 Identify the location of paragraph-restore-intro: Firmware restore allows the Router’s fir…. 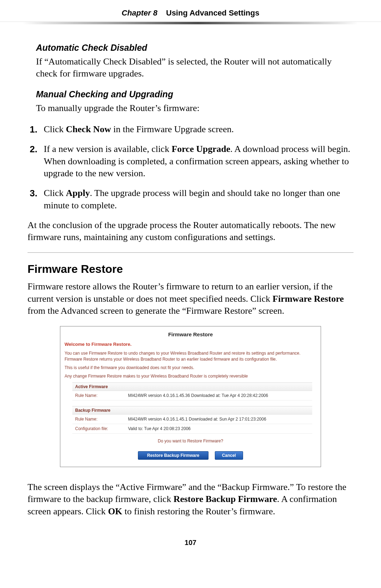
(190, 299).